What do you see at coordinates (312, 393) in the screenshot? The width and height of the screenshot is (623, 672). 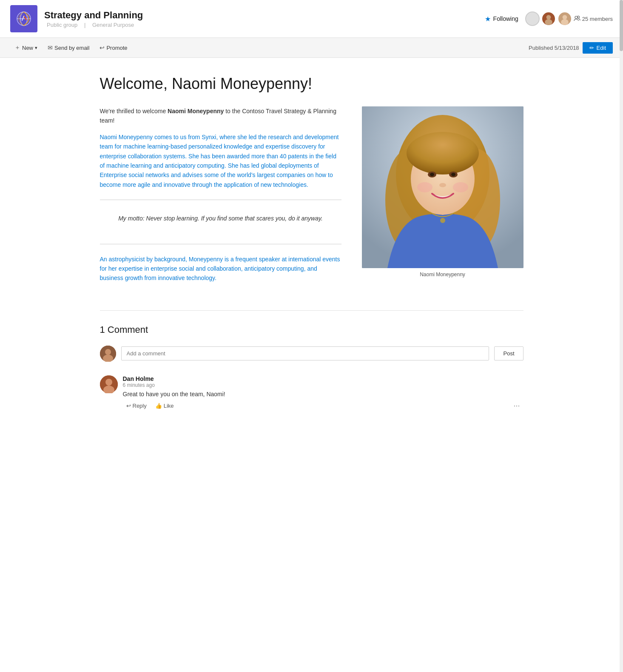 I see `comment-item: Dan Holme 6 minutes ago Great to have yo…` at bounding box center [312, 393].